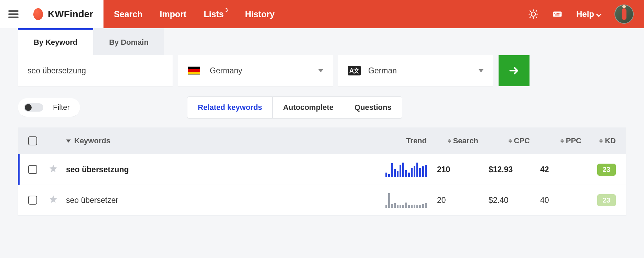  What do you see at coordinates (322, 200) in the screenshot?
I see `table-row: seo übersetzer20$2.404023` at bounding box center [322, 200].